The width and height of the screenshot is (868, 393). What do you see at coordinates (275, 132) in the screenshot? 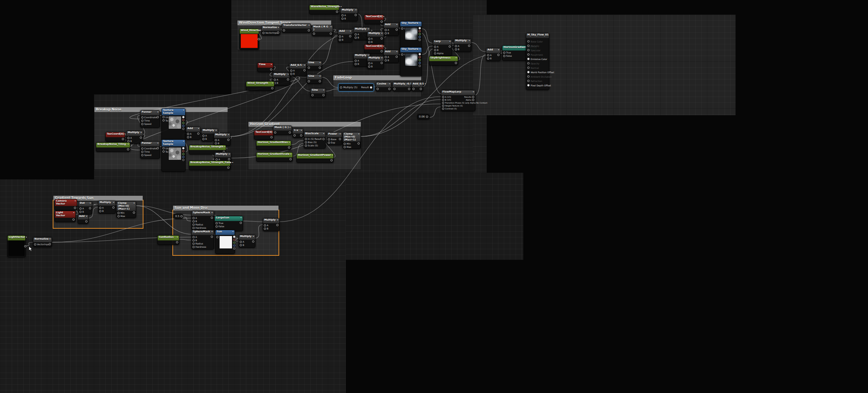
I see `pin-in` at bounding box center [275, 132].